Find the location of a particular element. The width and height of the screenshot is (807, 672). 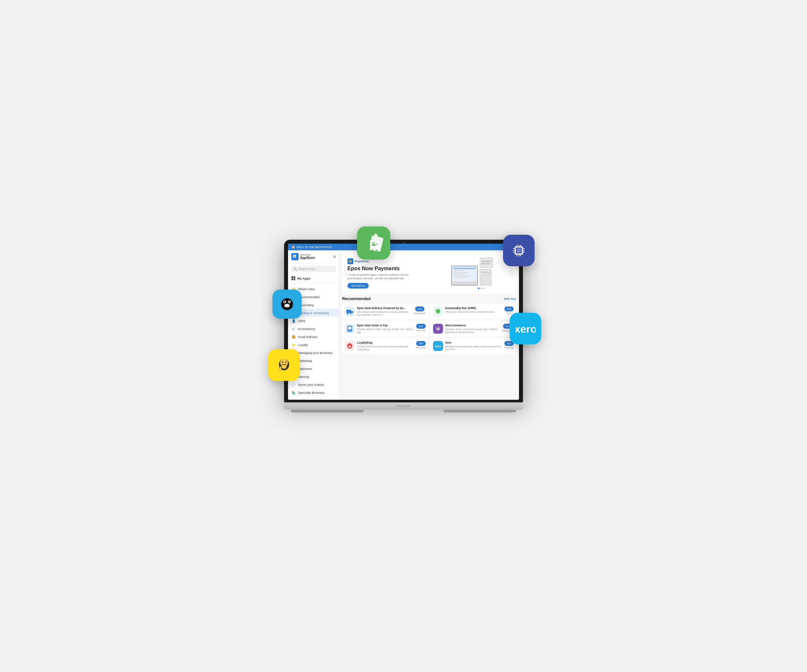

xero-sub-label: Free Trial is located at coordinates (509, 348).